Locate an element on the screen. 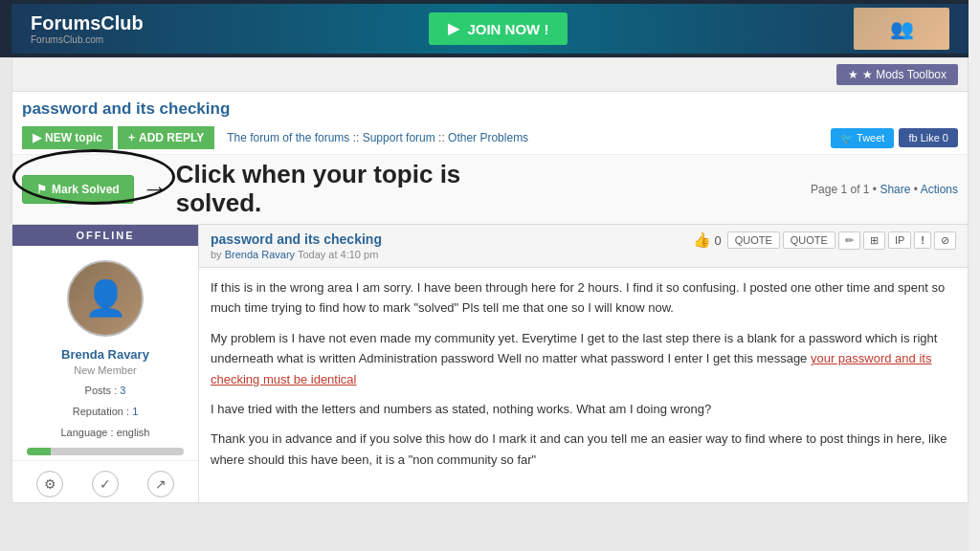 The width and height of the screenshot is (980, 551). second-toolbar: ⚑ Mark Solved → Click when your topic is… is located at coordinates (490, 189).